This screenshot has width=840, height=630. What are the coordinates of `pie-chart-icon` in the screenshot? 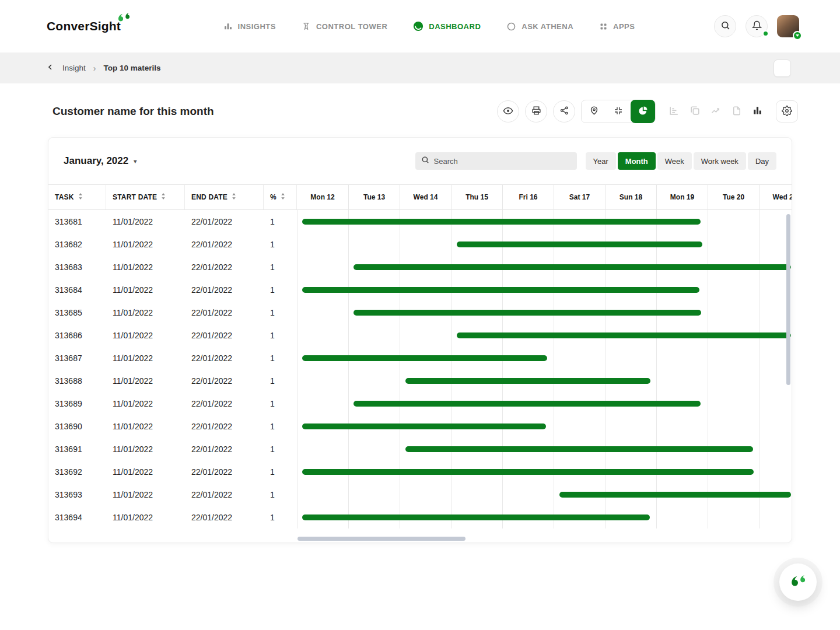 It's located at (643, 111).